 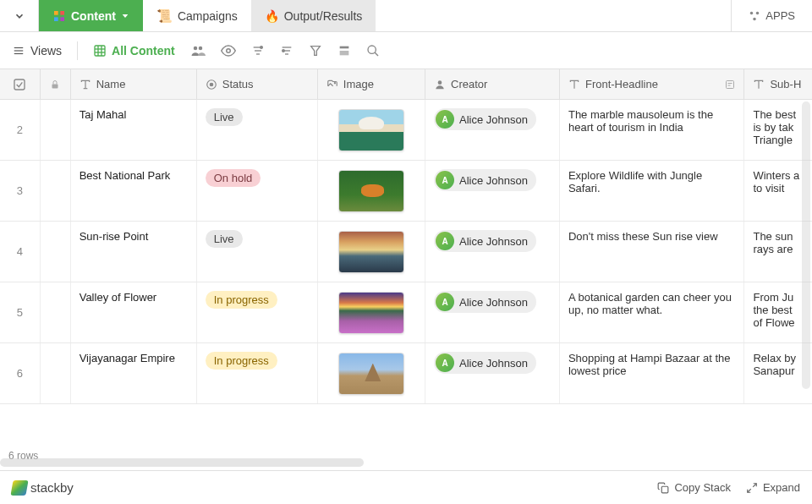 What do you see at coordinates (315, 51) in the screenshot?
I see `filter-3-icon` at bounding box center [315, 51].